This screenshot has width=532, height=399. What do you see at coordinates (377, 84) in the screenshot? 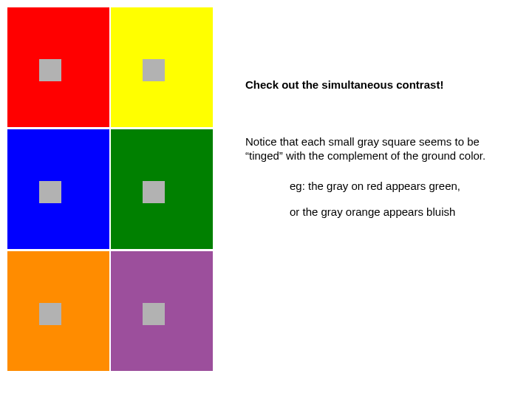
I see `heading: Check out the simultaneous contrast!` at bounding box center [377, 84].